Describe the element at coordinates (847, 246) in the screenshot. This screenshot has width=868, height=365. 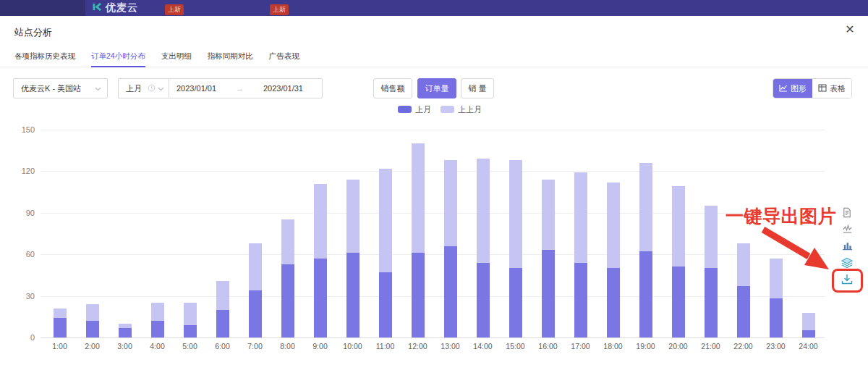
I see `bar-chart-icon` at that location.